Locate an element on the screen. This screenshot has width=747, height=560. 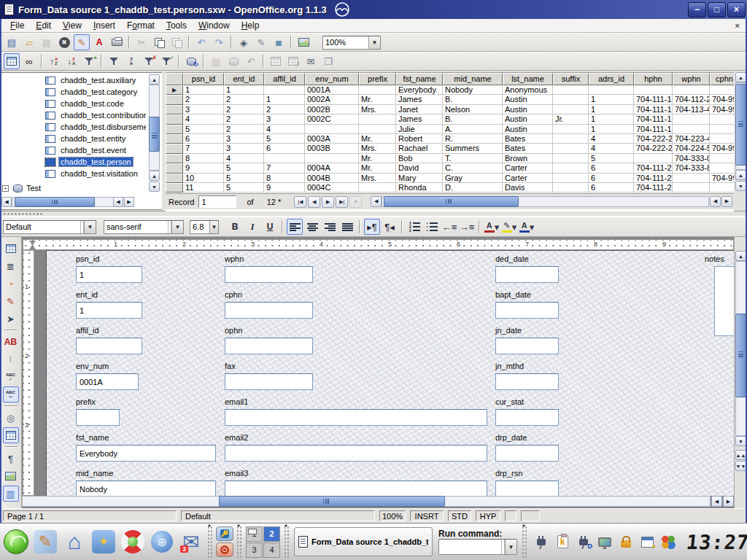
note-editor-icon: ✎ is located at coordinates (45, 542).